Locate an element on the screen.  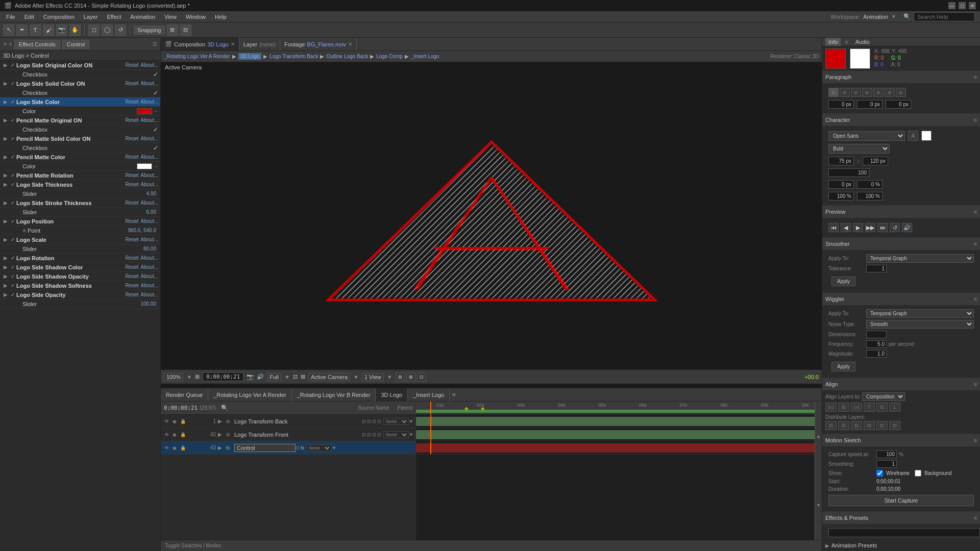
effect-toggle-pencil-matte-solid-on: ▶ is located at coordinates (6, 139).